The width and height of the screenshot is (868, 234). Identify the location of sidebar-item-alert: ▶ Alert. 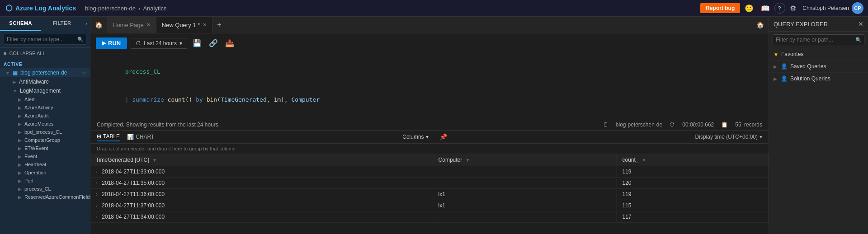
(45, 99).